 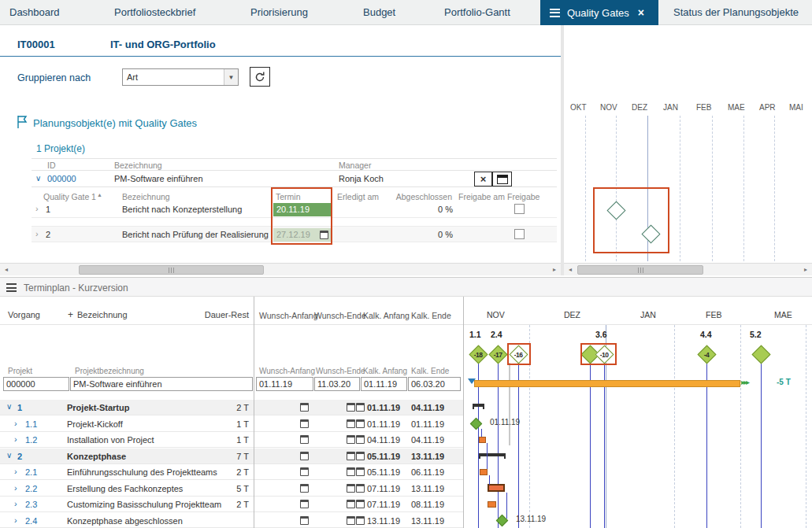 I want to click on task-row: › 2.3 Customizing Basisschulung Projektt…, so click(x=232, y=504).